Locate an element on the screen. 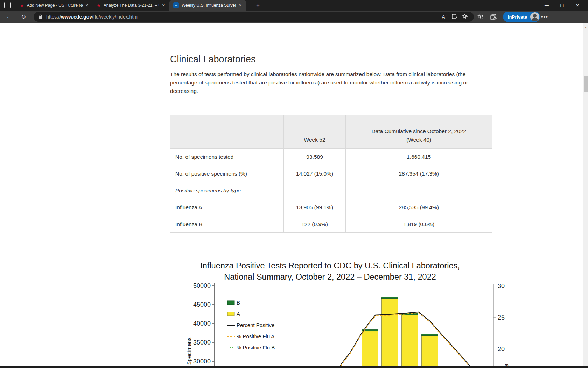 This screenshot has width=588, height=368. window-controls: — ▢ ✕ is located at coordinates (562, 5).